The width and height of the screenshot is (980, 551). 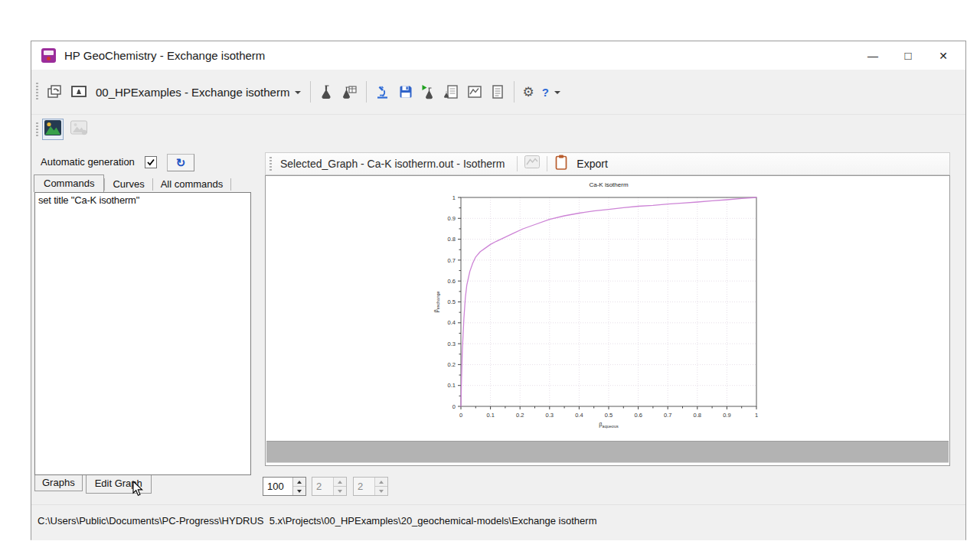 What do you see at coordinates (192, 184) in the screenshot?
I see `tab-all-commands: All commands` at bounding box center [192, 184].